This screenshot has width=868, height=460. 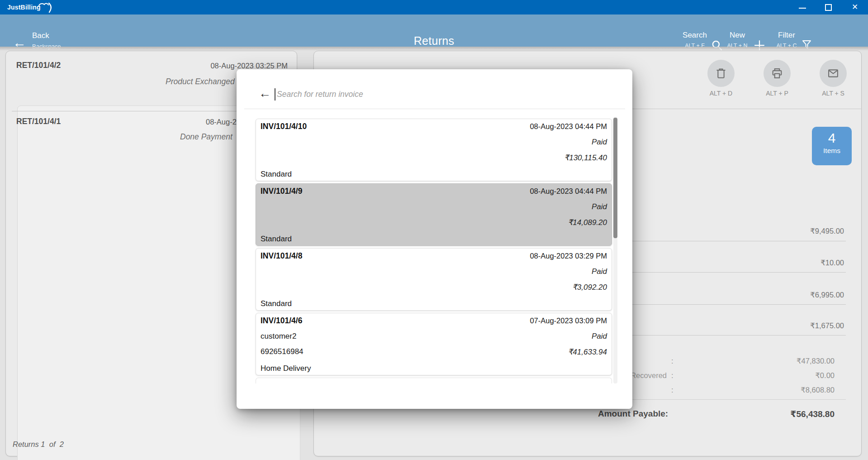 What do you see at coordinates (265, 93) in the screenshot?
I see `modal-back-arrow-icon: ←` at bounding box center [265, 93].